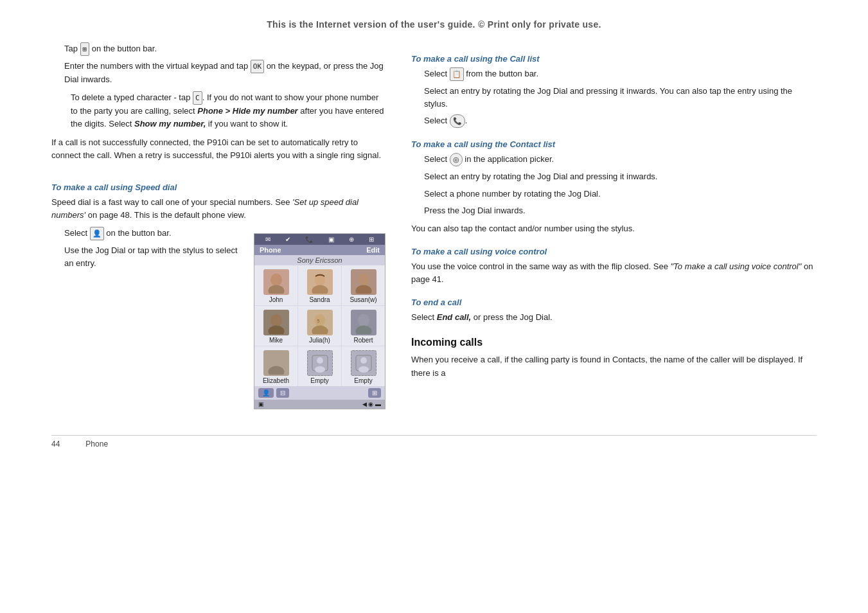  I want to click on speed-step-2-text: Use the Jog Dial or tap with the stylus …, so click(151, 257).